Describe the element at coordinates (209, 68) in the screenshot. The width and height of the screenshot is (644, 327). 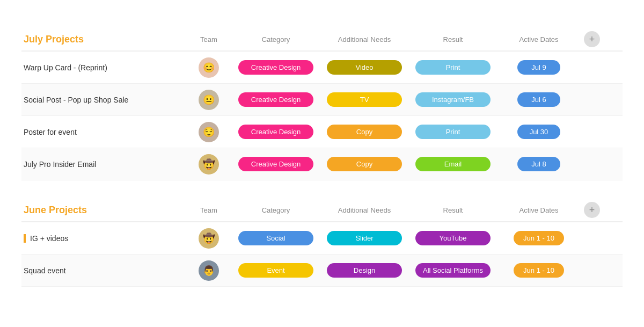
I see `avatar-cell: 😊` at that location.